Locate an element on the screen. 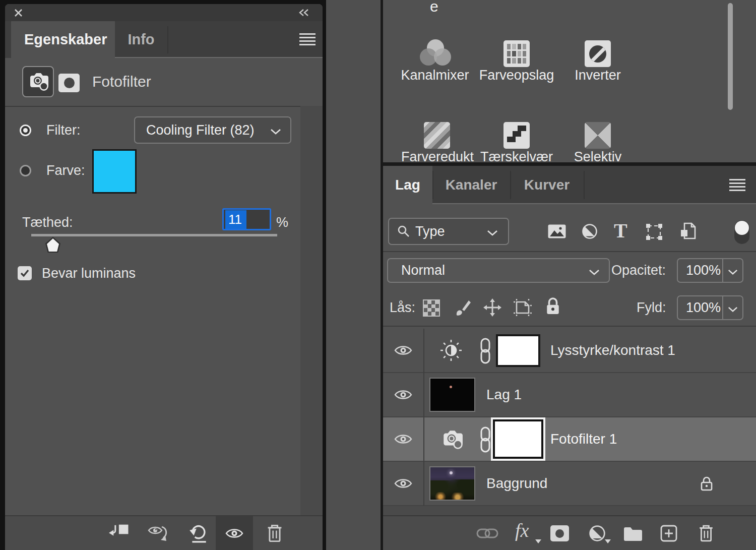  add-adjustment-icon is located at coordinates (597, 533).